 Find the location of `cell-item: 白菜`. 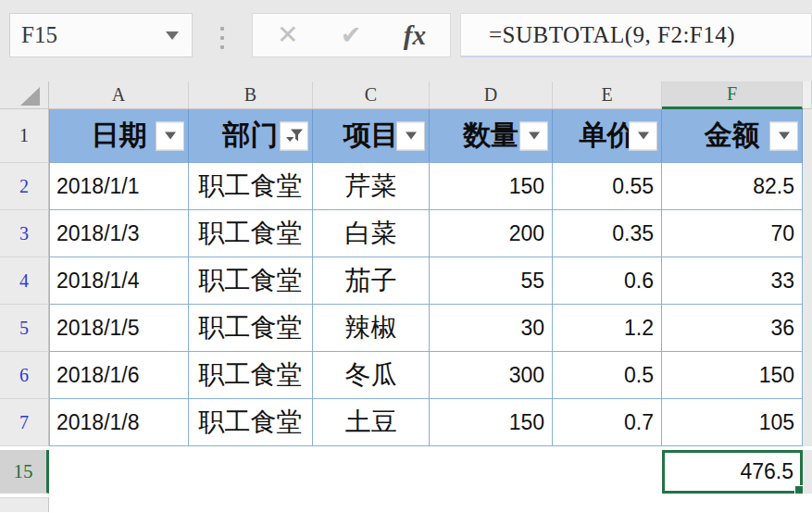

cell-item: 白菜 is located at coordinates (371, 233).